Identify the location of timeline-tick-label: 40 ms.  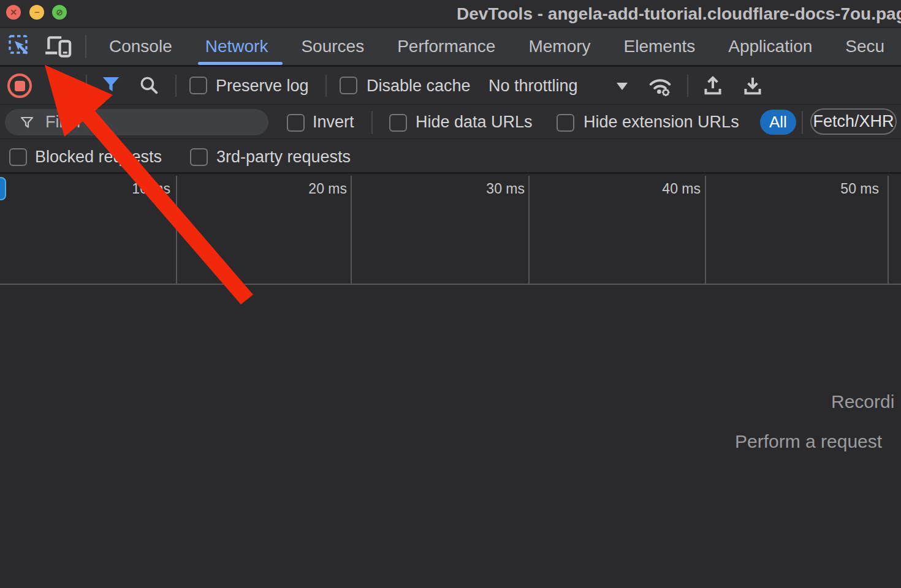
(682, 189).